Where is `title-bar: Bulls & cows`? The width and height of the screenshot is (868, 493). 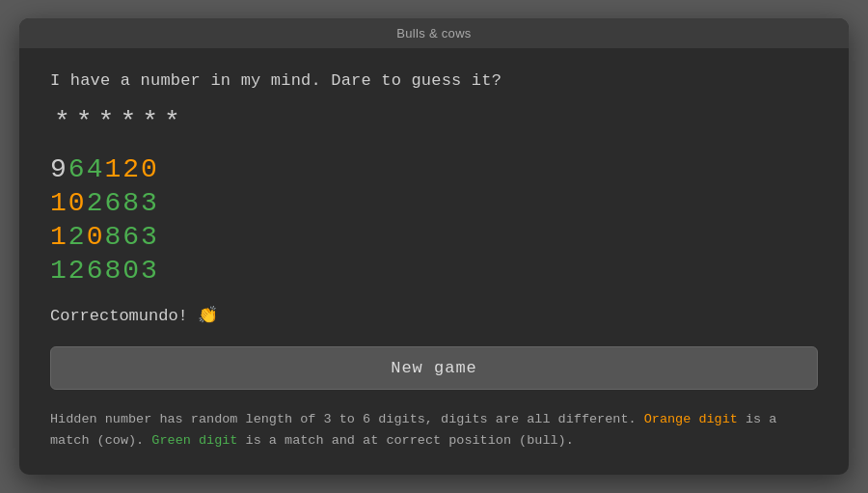 title-bar: Bulls & cows is located at coordinates (434, 33).